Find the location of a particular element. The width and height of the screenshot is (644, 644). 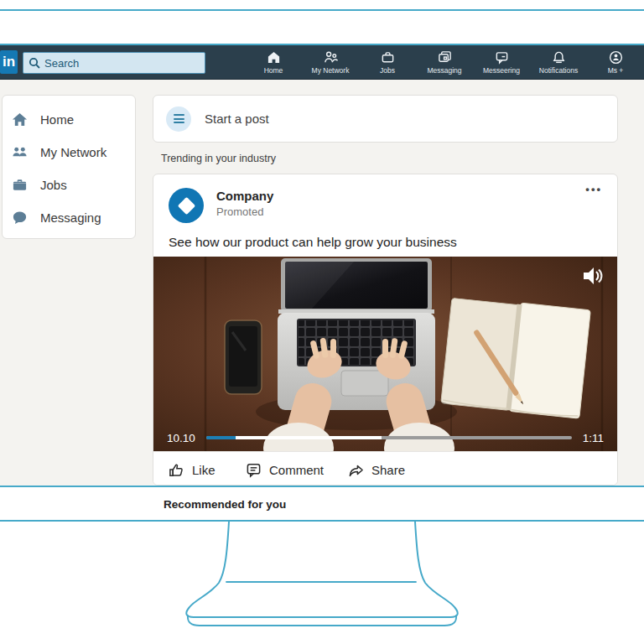

like-button: Like is located at coordinates (192, 469).